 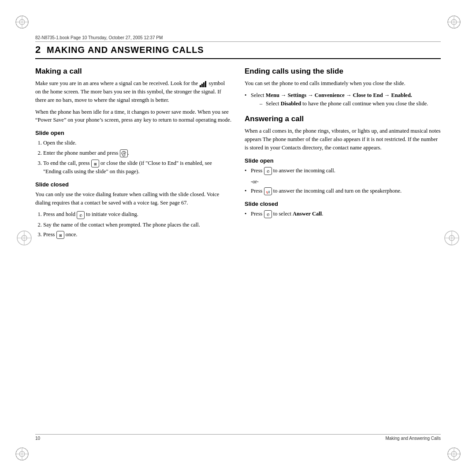 I want to click on footer-bar: 10 Making and Answering Calls, so click(x=238, y=437).